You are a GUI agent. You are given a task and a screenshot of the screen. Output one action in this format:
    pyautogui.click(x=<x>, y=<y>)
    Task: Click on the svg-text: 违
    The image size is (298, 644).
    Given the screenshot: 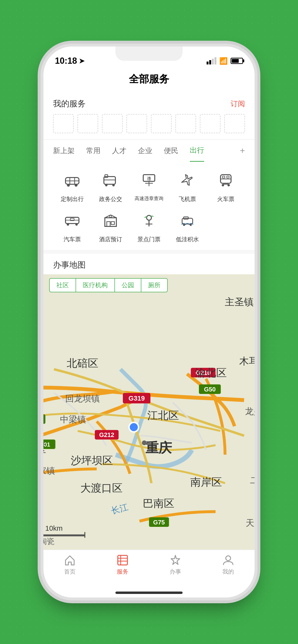 What is the action you would take?
    pyautogui.click(x=149, y=178)
    